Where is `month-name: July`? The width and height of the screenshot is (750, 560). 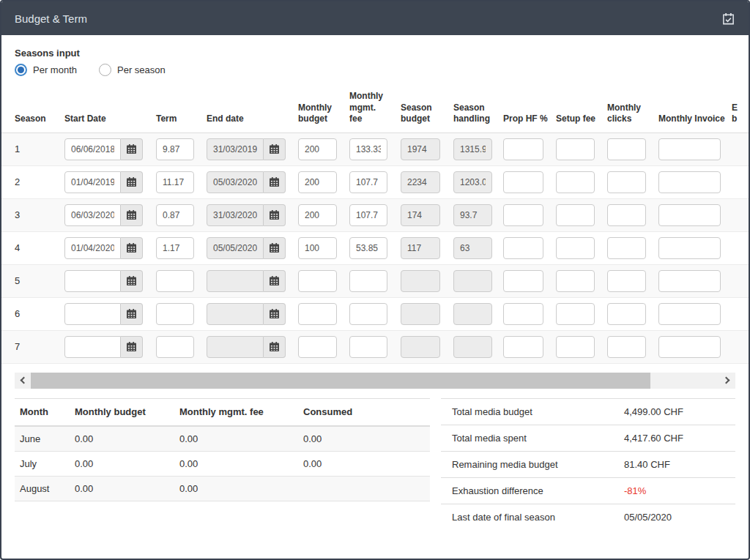 month-name: July is located at coordinates (45, 464).